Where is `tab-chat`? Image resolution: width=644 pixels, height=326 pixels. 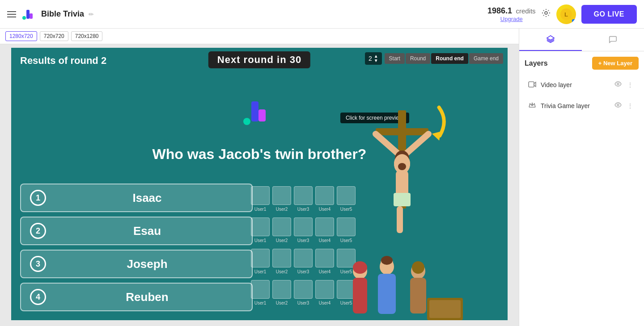
tab-chat is located at coordinates (613, 40).